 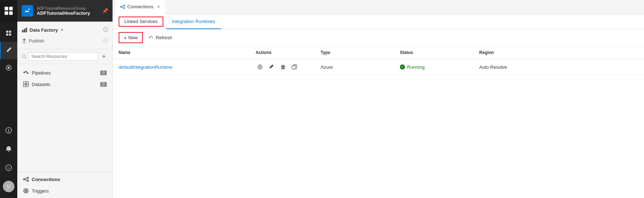 I want to click on datasets-icon, so click(x=26, y=84).